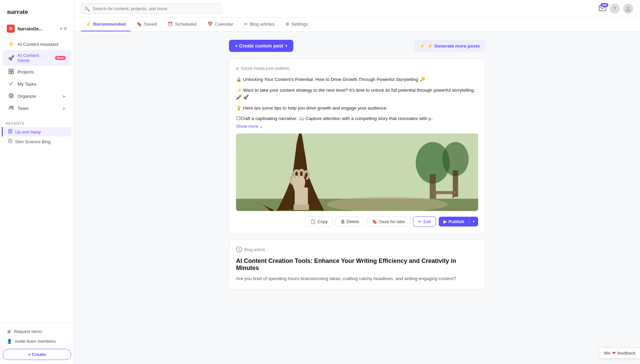 The height and width of the screenshot is (364, 640). Describe the element at coordinates (37, 44) in the screenshot. I see `sidebar-item-ai-content-assistant: ⚡ AI Content Assistant` at that location.